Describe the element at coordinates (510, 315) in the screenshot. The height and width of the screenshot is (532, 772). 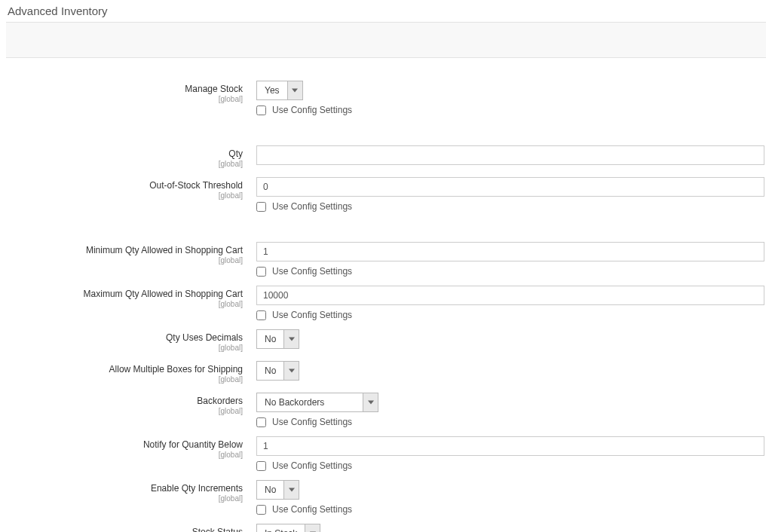
I see `max-qty-config-row: Use Config Settings` at that location.